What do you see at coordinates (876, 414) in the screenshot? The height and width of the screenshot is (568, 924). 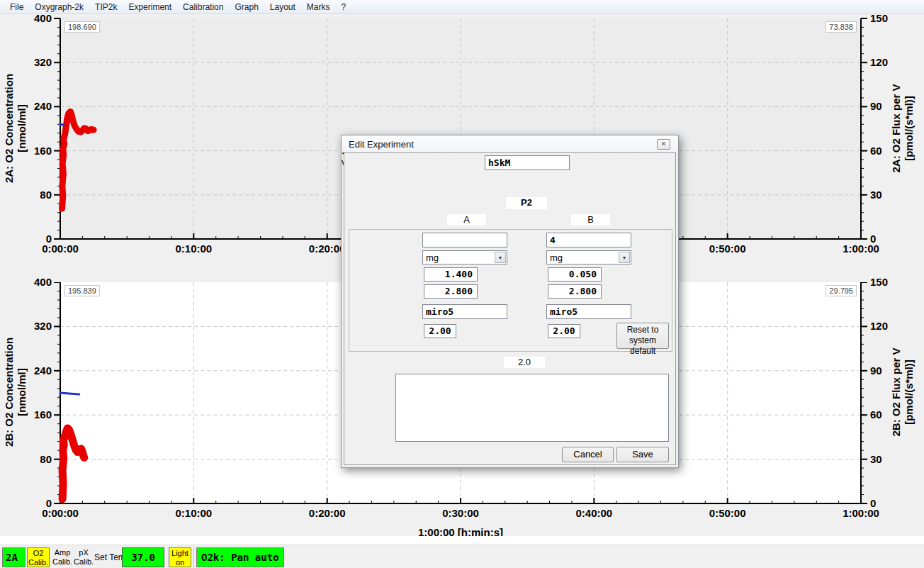 I see `right-tick-2B: 60` at bounding box center [876, 414].